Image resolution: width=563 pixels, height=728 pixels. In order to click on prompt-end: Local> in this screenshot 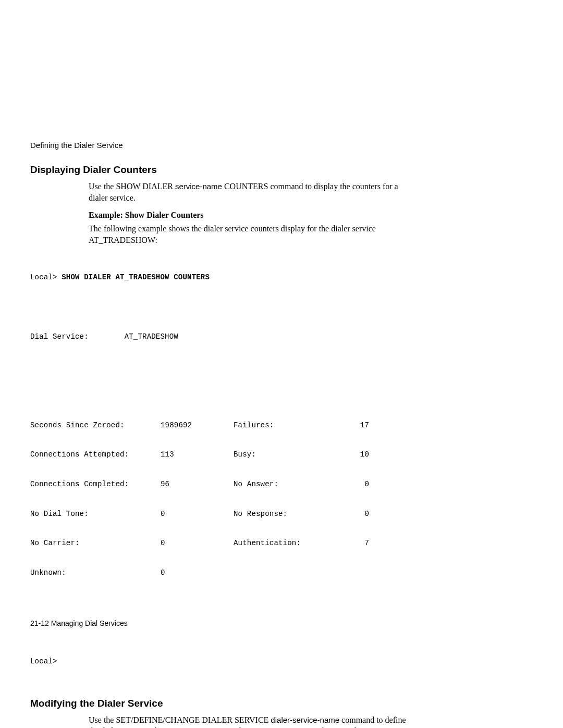, I will do `click(223, 662)`.